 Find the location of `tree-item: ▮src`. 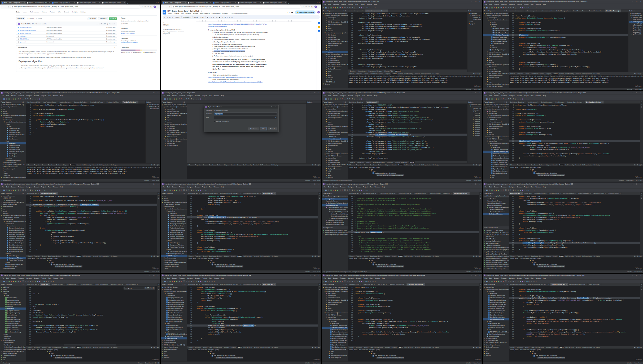

tree-item: ▮src is located at coordinates (13, 209).